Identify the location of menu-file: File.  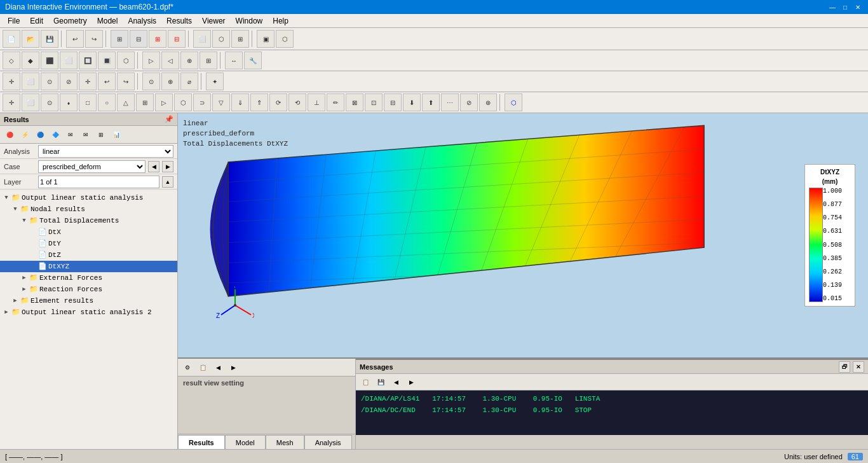
(14, 21).